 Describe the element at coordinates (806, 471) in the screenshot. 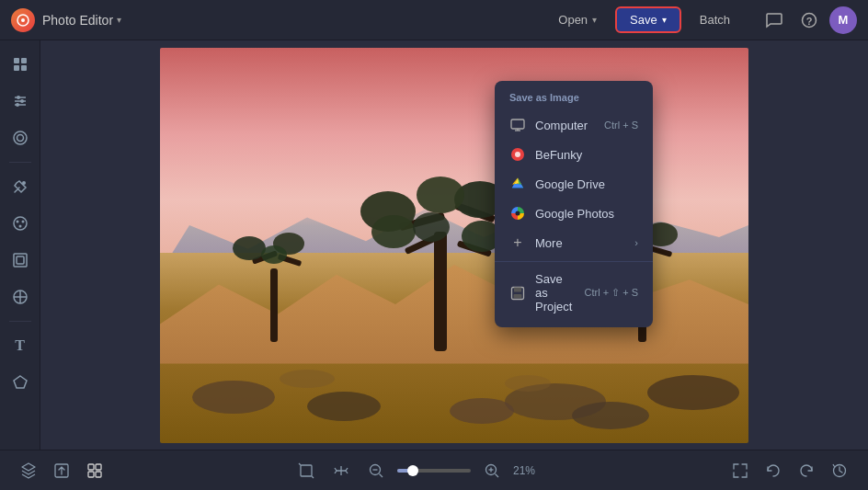

I see `redo-button` at that location.